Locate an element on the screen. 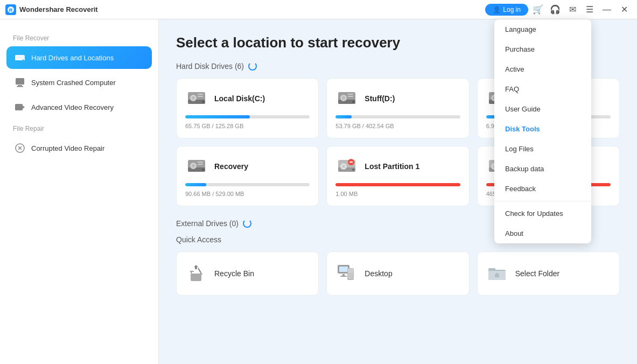 The width and height of the screenshot is (637, 364). dropdown-item-active: Active is located at coordinates (543, 69).